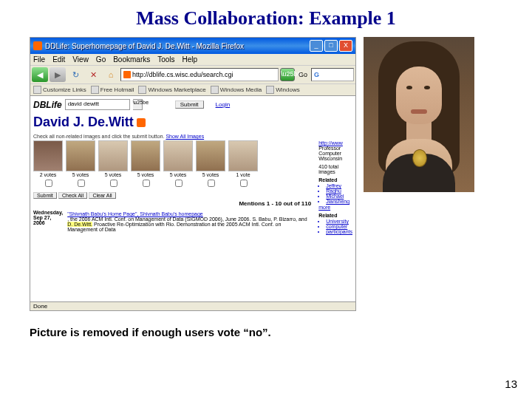  I want to click on more-link: more, so click(335, 207).